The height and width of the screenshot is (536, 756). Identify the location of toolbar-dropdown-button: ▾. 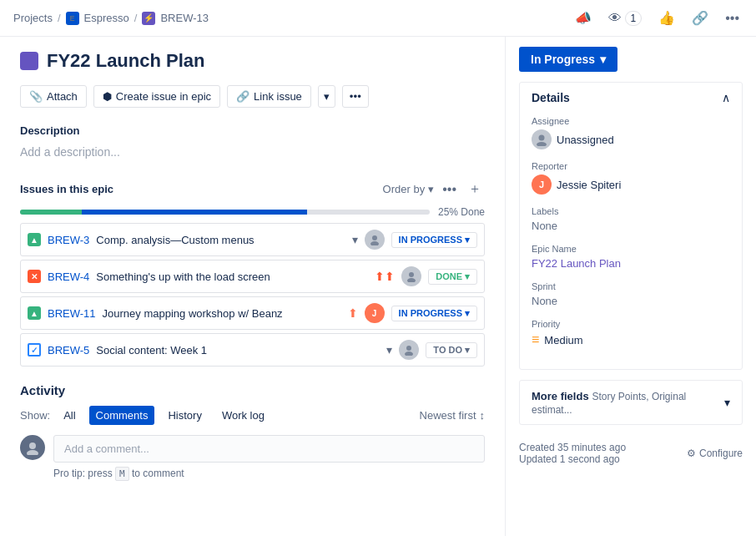
(327, 97).